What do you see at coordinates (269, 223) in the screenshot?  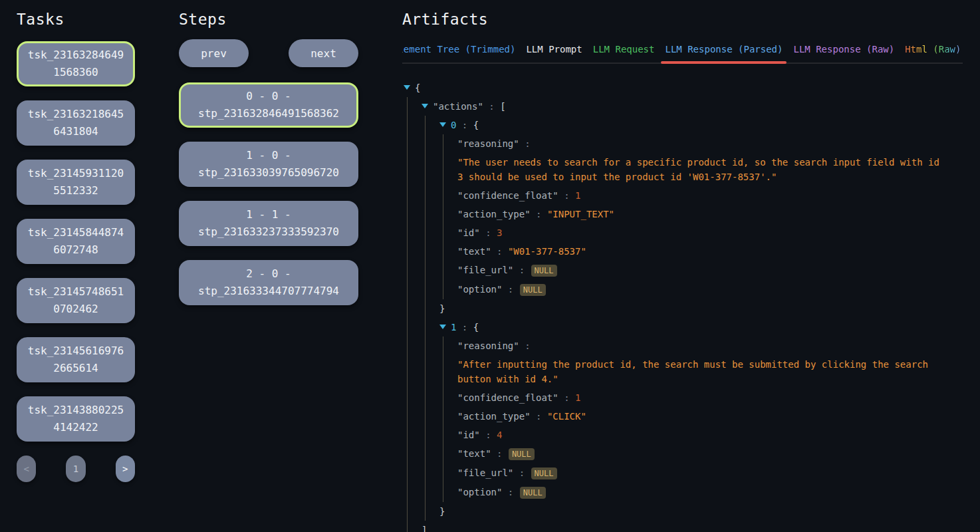 I see `step-button-stp-231633237333592370: 1 - 1 - stp_231633237333592370` at bounding box center [269, 223].